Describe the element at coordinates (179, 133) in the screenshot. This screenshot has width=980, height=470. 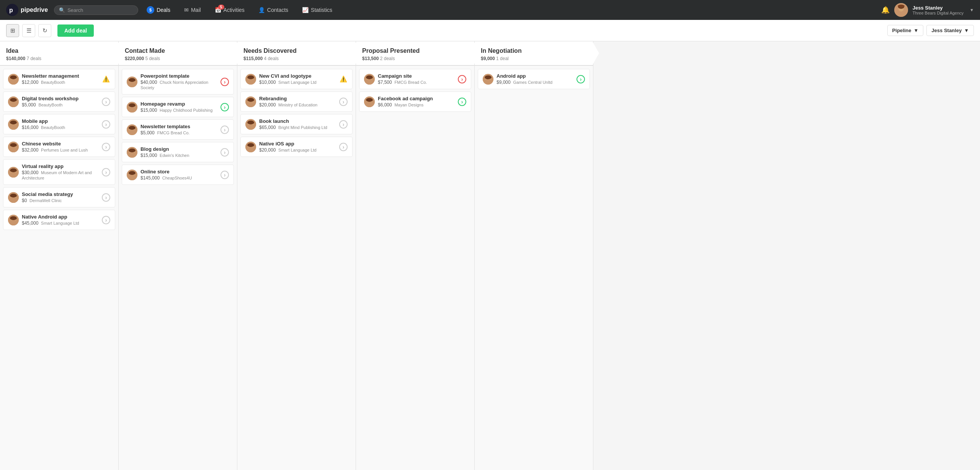
I see `deal-amount-10: $5,000 FMCG Bread Co.` at that location.